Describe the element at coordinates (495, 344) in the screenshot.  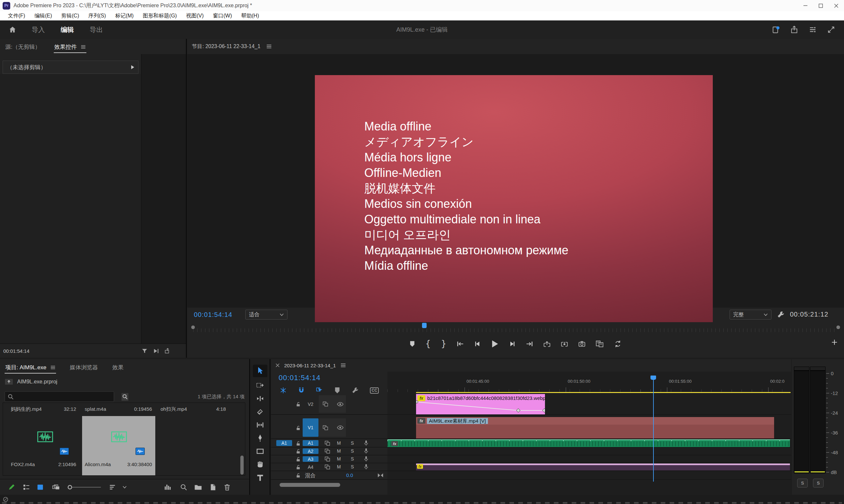
I see `play-button` at that location.